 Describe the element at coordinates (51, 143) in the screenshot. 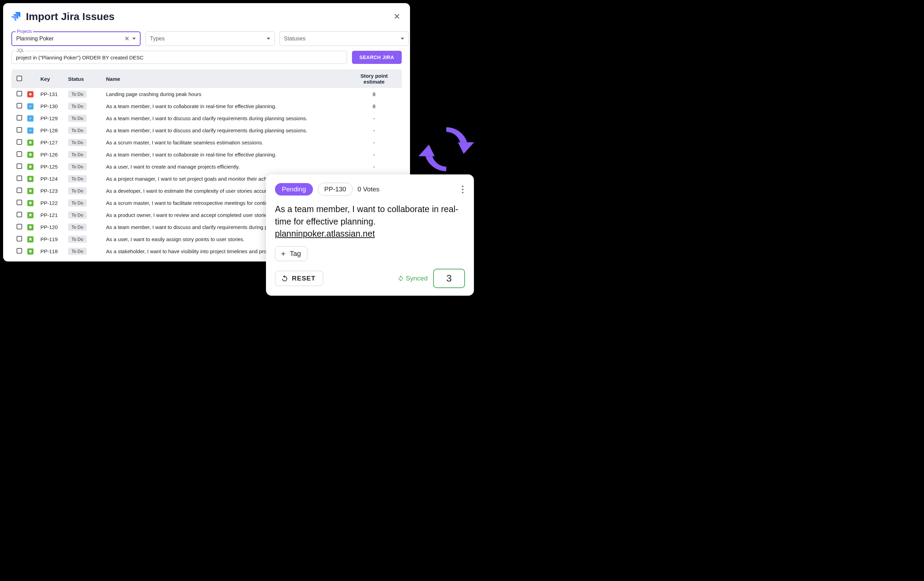

I see `issue-key: PP-127` at that location.